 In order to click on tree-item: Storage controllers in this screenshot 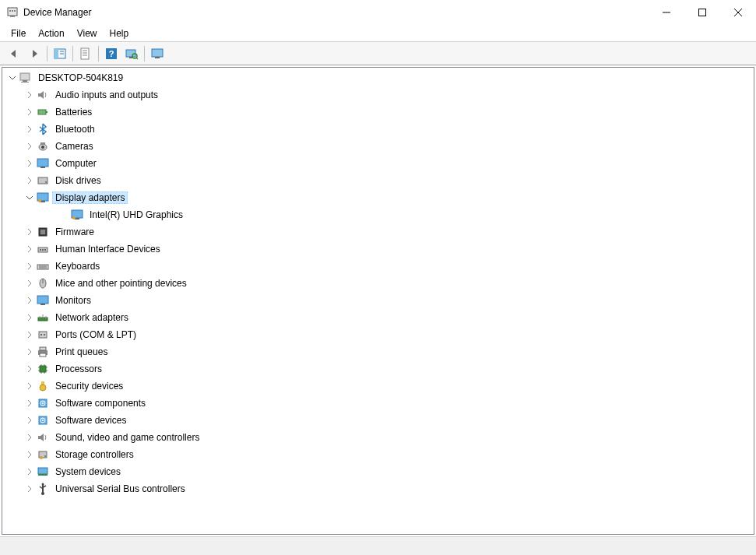, I will do `click(378, 455)`.